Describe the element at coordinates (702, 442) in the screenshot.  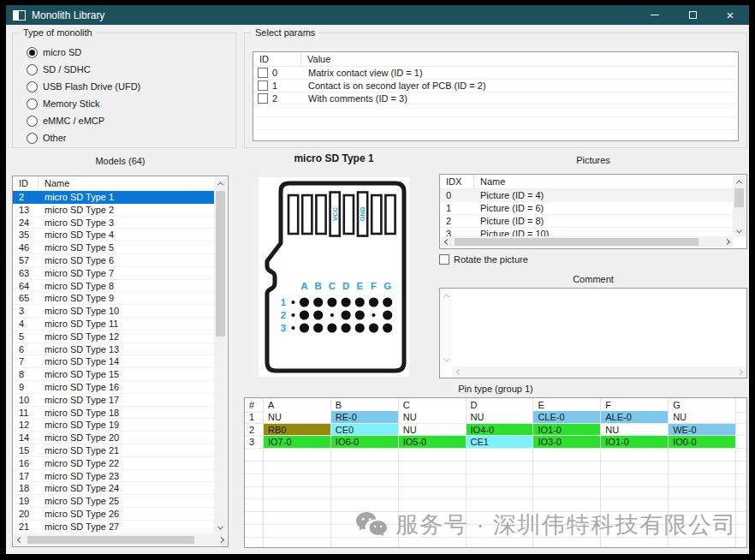
I see `pin-cell: IO0-0` at that location.